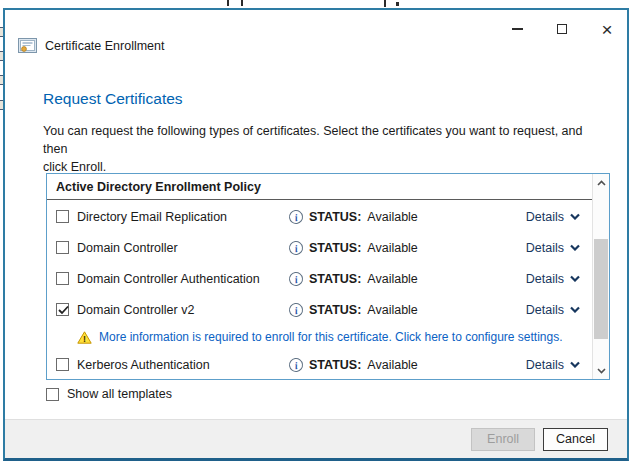 The width and height of the screenshot is (634, 467). What do you see at coordinates (84, 338) in the screenshot?
I see `warning-icon: !` at bounding box center [84, 338].